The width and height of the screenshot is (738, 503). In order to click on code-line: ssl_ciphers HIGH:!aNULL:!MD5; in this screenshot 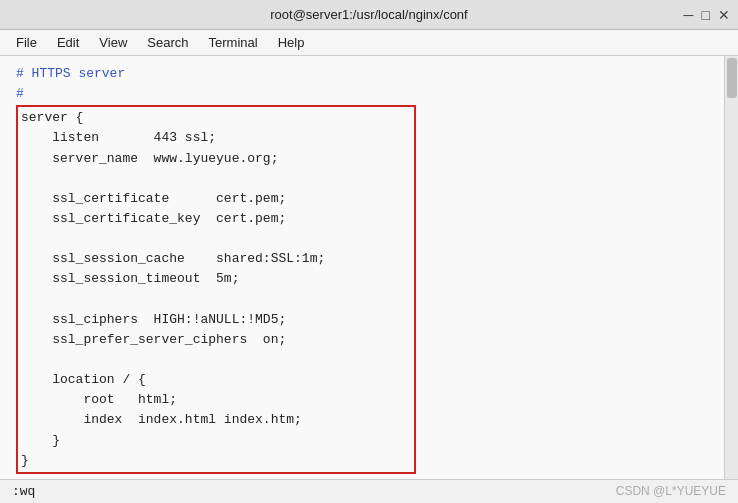, I will do `click(216, 320)`.